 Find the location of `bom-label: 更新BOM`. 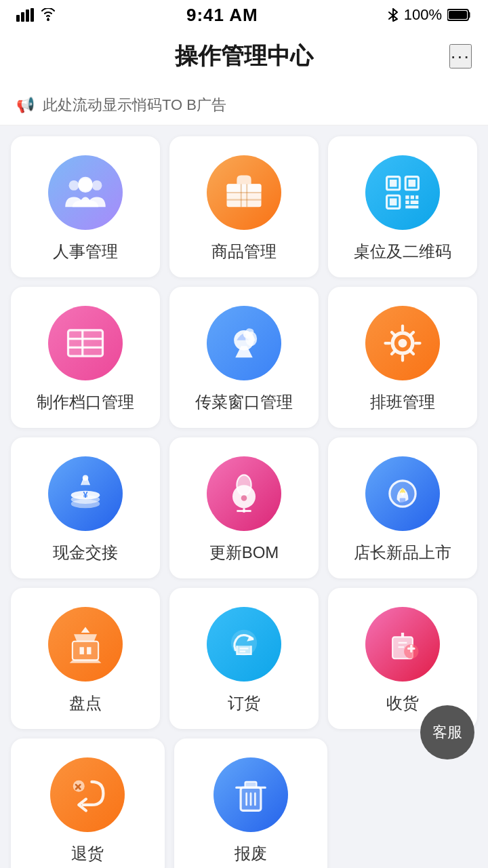

bom-label: 更新BOM is located at coordinates (244, 553).